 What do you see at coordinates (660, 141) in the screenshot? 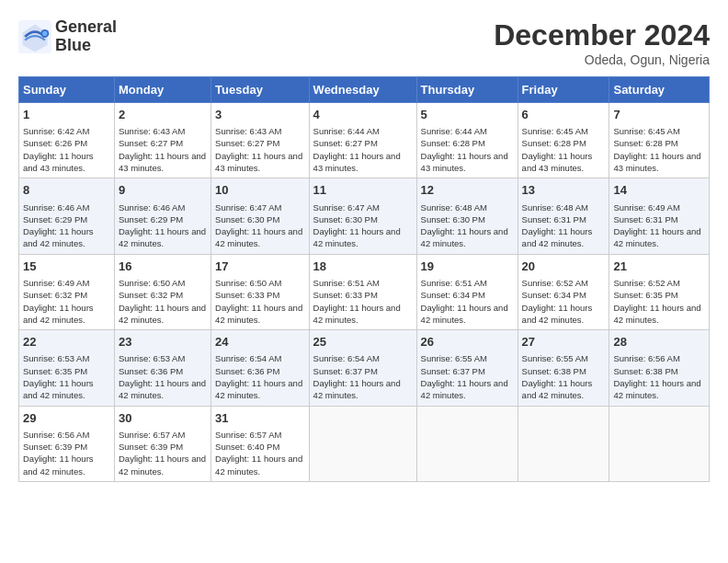
I see `calendar-cell: 7Sunrise: 6:45 AMSunset: 6:28 PMDaylight…` at bounding box center [660, 141].